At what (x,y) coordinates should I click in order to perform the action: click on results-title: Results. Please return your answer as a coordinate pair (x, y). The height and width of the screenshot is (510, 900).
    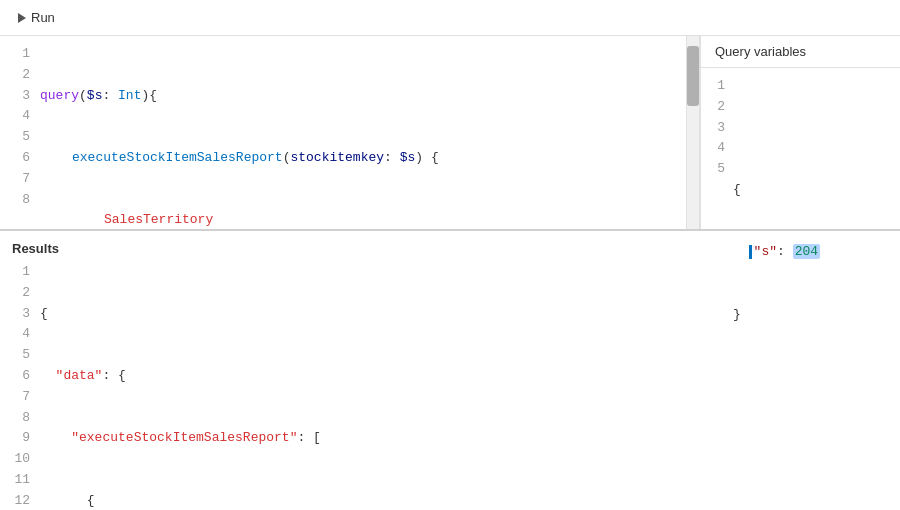
    Looking at the image, I should click on (450, 246).